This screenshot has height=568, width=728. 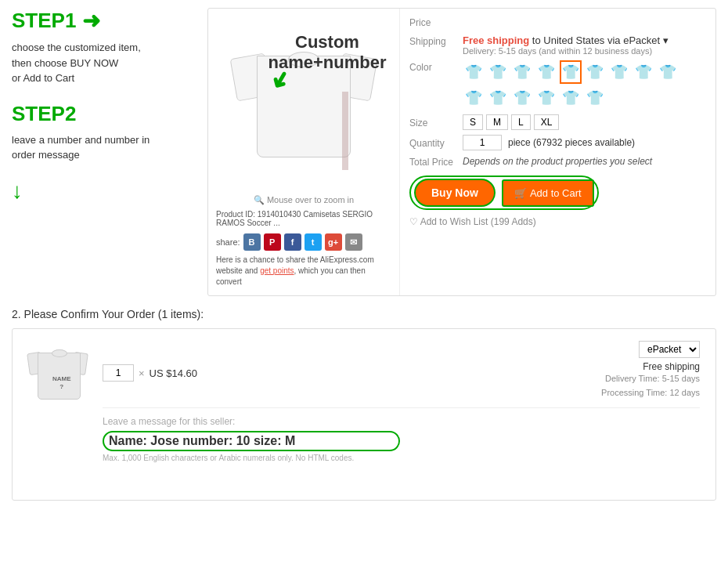 What do you see at coordinates (106, 153) in the screenshot?
I see `step2-section: STEP2 leave a number and number in order…` at bounding box center [106, 153].